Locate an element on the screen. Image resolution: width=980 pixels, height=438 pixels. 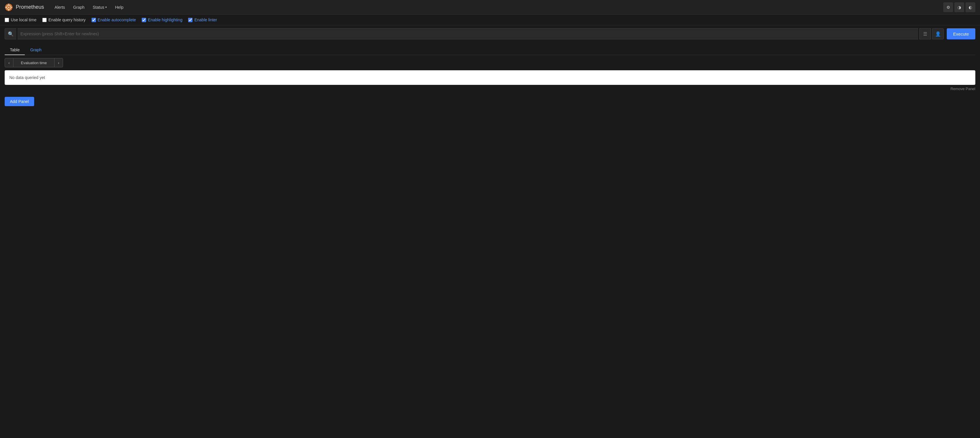
nav-alerts: Alerts is located at coordinates (60, 7).